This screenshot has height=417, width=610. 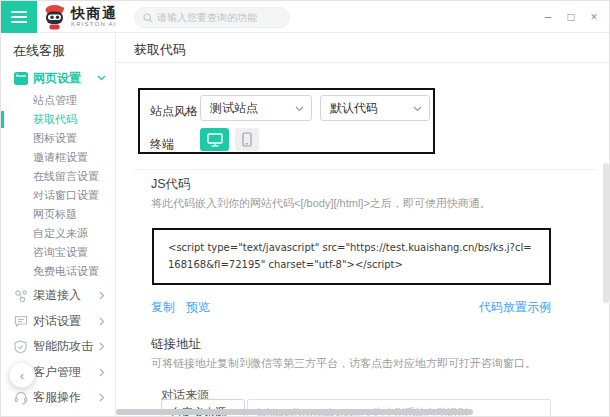 I want to click on code-placement-example-link: 代码放置示例, so click(x=515, y=308).